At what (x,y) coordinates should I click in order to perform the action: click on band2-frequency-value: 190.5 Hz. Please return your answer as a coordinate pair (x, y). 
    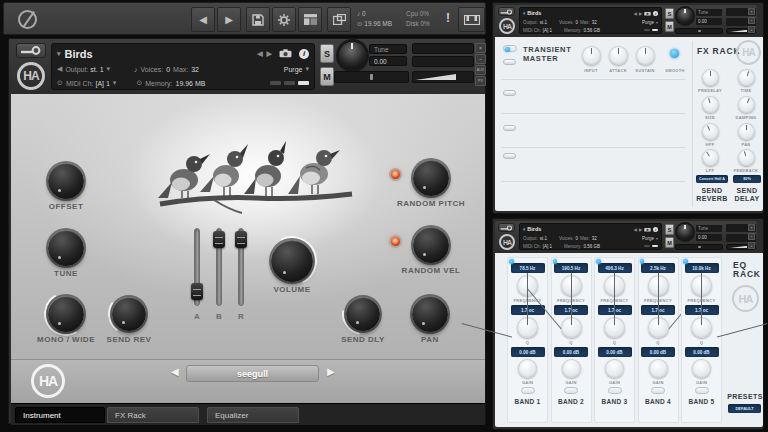
    Looking at the image, I should click on (571, 268).